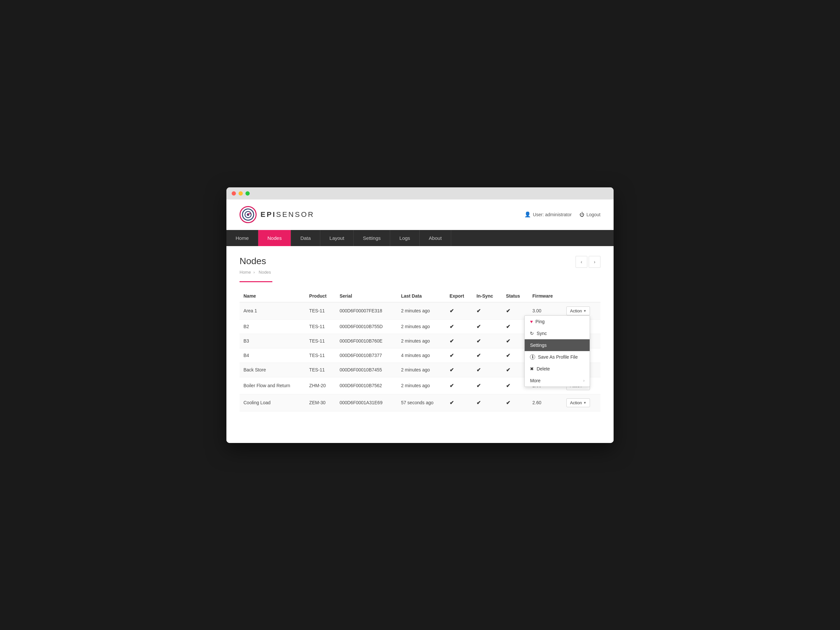 This screenshot has width=840, height=630. What do you see at coordinates (234, 194) in the screenshot?
I see `close-button` at bounding box center [234, 194].